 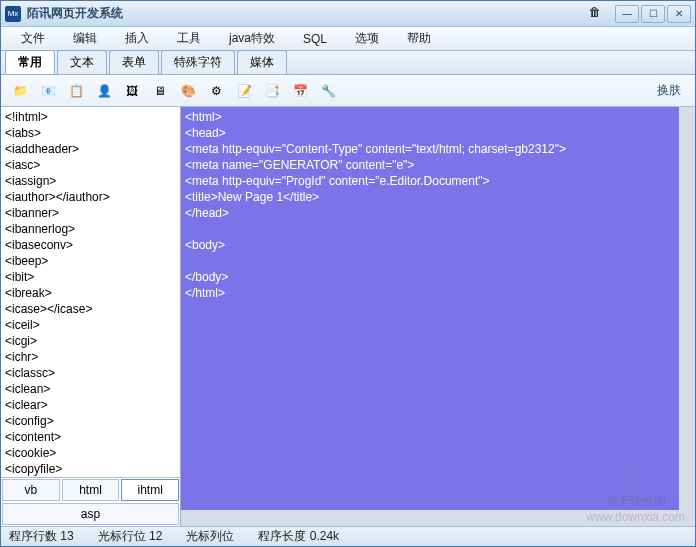 I want to click on menu-选项: 选项, so click(x=367, y=38).